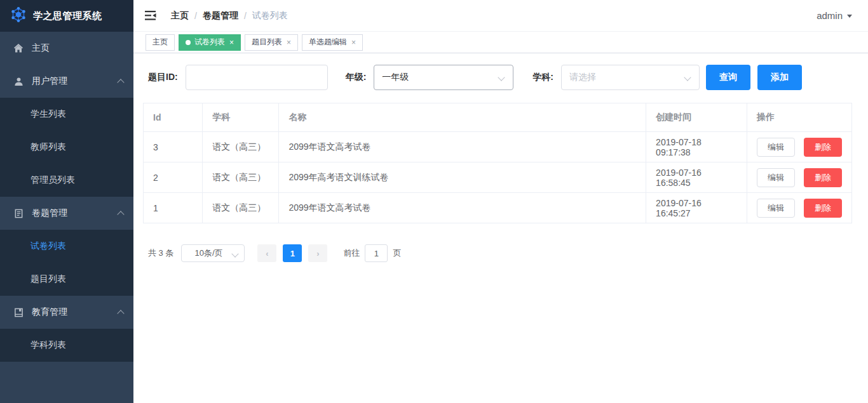 The image size is (868, 403). What do you see at coordinates (850, 18) in the screenshot?
I see `caret-down-icon` at bounding box center [850, 18].